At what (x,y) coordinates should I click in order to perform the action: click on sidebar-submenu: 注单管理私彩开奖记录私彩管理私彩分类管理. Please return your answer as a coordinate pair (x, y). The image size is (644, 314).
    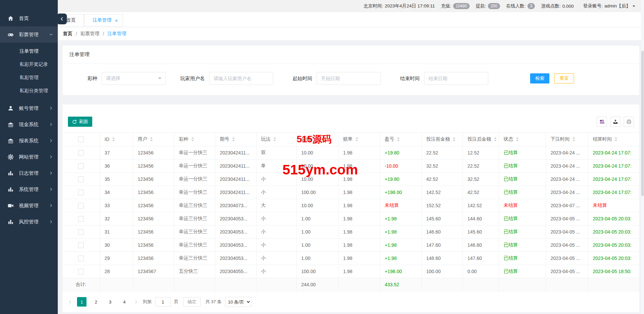
    Looking at the image, I should click on (29, 71).